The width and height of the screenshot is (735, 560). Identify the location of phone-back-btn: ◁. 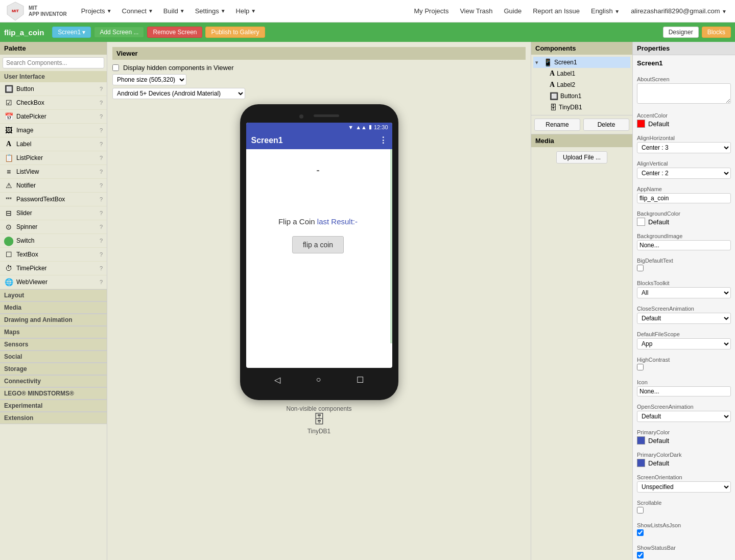
(277, 380).